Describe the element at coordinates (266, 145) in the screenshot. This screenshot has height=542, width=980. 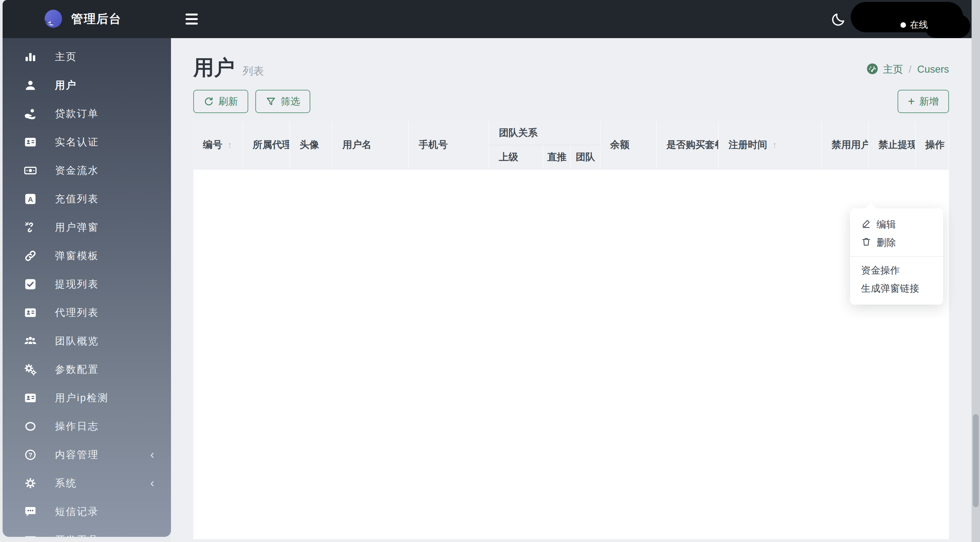
I see `col-header-agent: 所属代理` at that location.